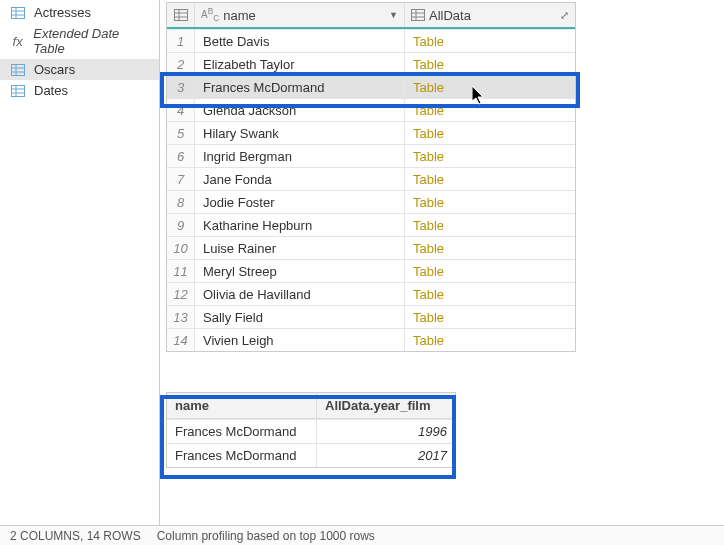 The height and width of the screenshot is (545, 724). I want to click on table-row: 4 Glenda Jackson Table, so click(371, 110).